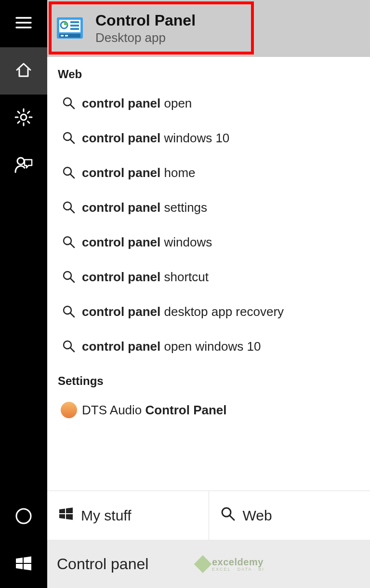  What do you see at coordinates (209, 207) in the screenshot?
I see `web-result-item: control panel settings` at bounding box center [209, 207].